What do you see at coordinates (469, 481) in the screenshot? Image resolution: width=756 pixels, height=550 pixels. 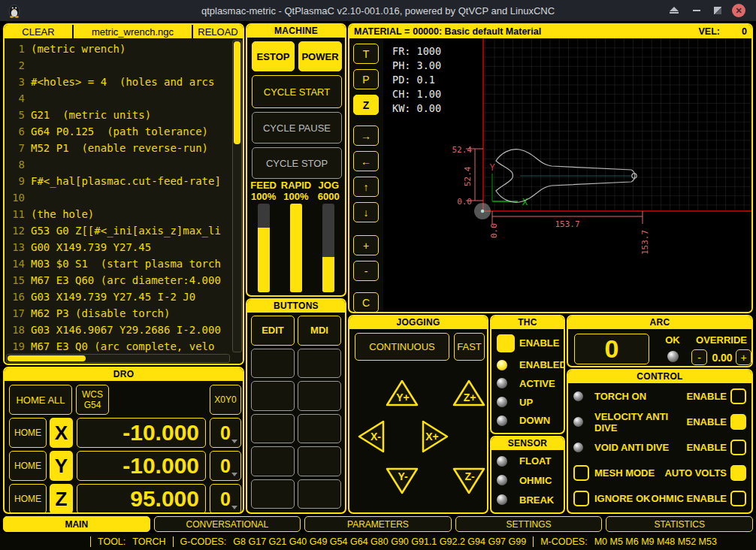 I see `jog-z-minus-button: Z-` at bounding box center [469, 481].